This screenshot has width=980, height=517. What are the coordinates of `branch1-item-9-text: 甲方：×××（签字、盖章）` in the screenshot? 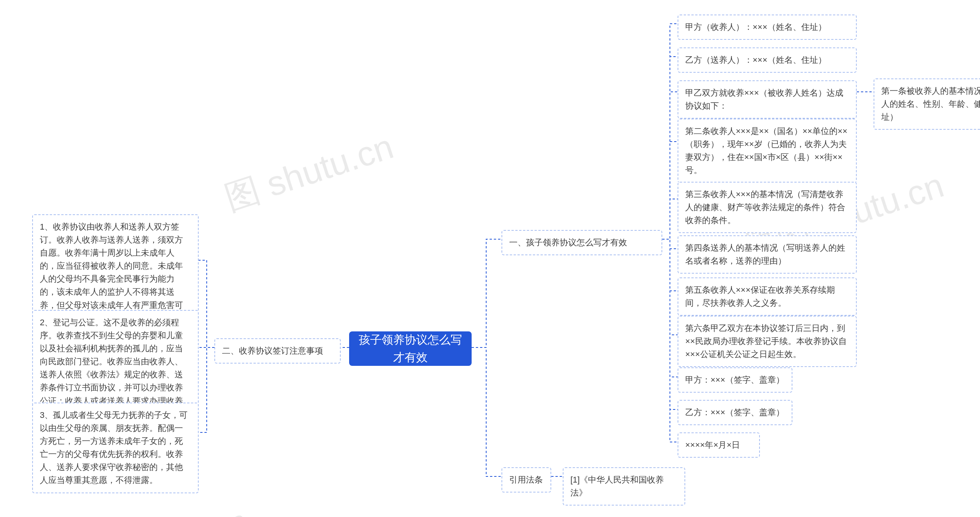 It's located at (735, 380).